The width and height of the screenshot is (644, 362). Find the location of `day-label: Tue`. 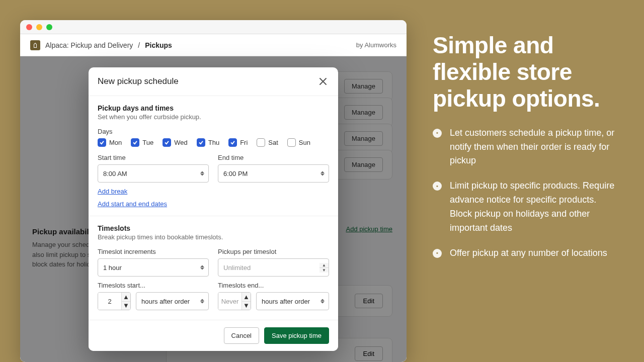

day-label: Tue is located at coordinates (148, 143).